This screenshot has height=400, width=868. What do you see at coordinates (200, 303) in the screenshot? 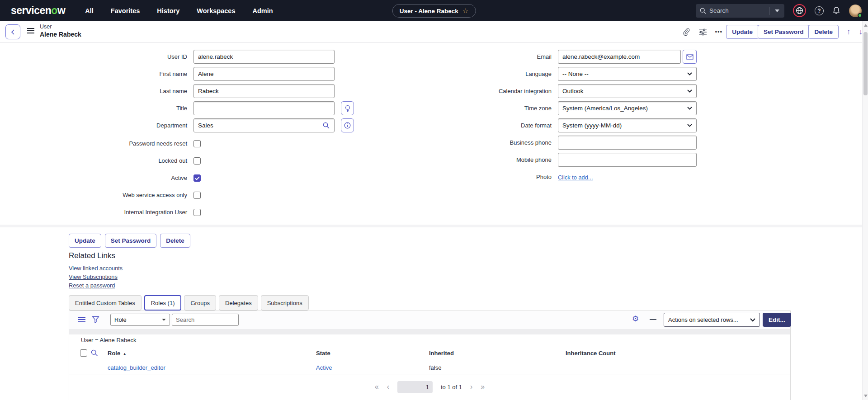
I see `tab-groups: Groups` at bounding box center [200, 303].